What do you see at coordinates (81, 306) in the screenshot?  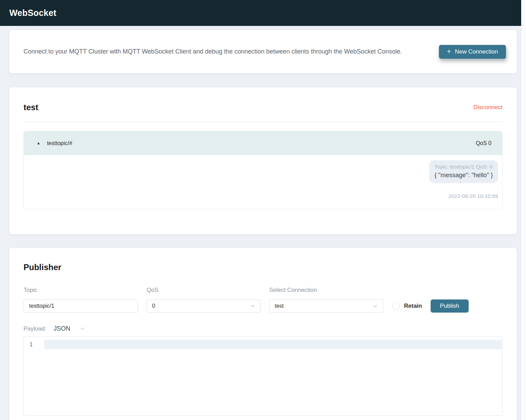 I see `topic-input: testtopic/1` at bounding box center [81, 306].